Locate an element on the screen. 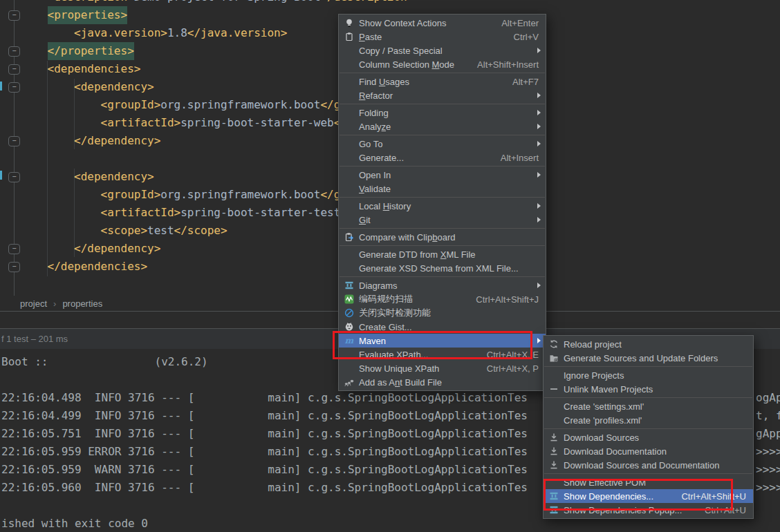 This screenshot has height=532, width=780. menu-item-validate: Validate is located at coordinates (443, 189).